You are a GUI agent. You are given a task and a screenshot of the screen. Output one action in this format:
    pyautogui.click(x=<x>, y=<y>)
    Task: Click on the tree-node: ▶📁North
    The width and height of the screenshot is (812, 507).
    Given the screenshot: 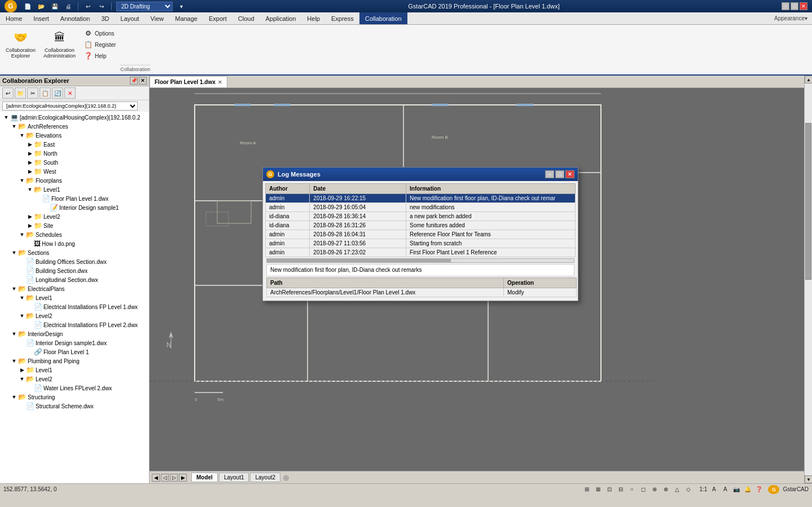 What is the action you would take?
    pyautogui.click(x=74, y=153)
    